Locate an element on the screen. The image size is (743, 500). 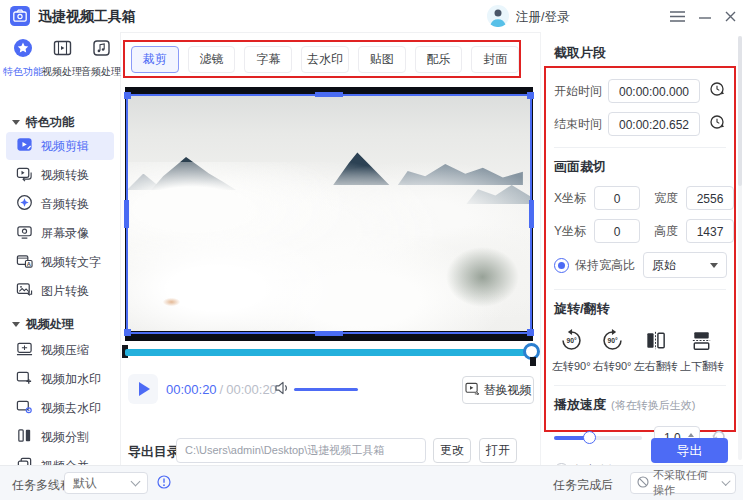
flip-vertical-label: 上下翻转 is located at coordinates (702, 366).